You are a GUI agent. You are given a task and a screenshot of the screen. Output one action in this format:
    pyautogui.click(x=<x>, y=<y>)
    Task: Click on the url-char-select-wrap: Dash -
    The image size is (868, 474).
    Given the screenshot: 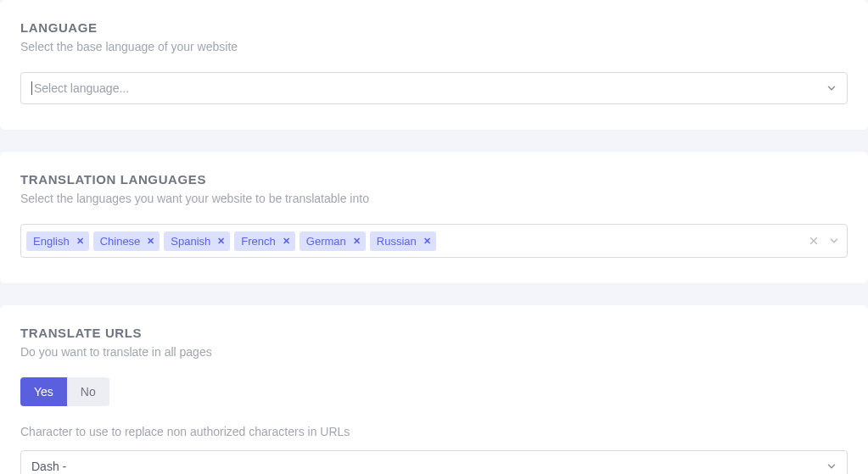 What is the action you would take?
    pyautogui.click(x=434, y=462)
    